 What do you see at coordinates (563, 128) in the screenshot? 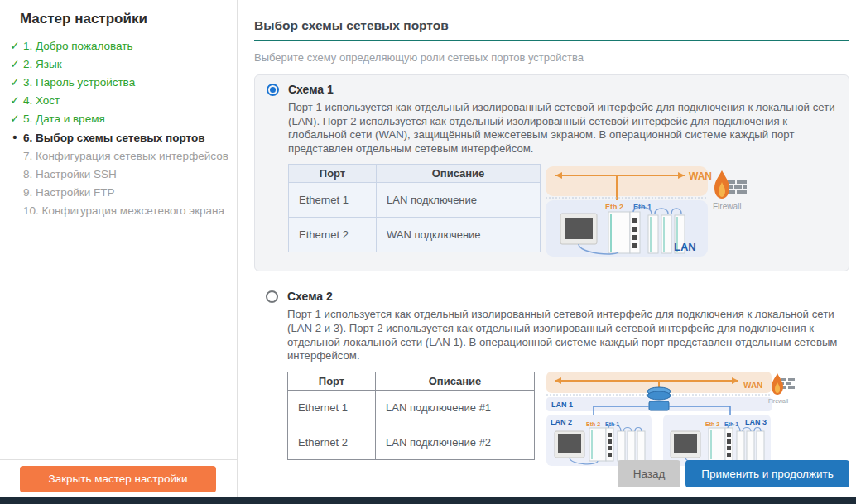
I see `scheme-1-description: Порт 1 используется как отдельный изолир…` at bounding box center [563, 128].